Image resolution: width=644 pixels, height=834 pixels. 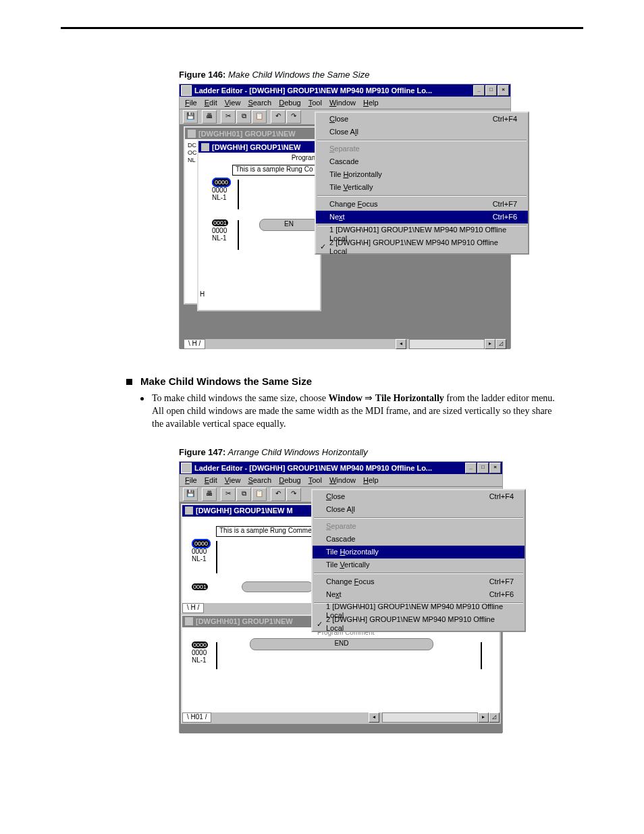 What do you see at coordinates (352, 412) in the screenshot?
I see `instruction-step: To make child windows the same size, cho…` at bounding box center [352, 412].